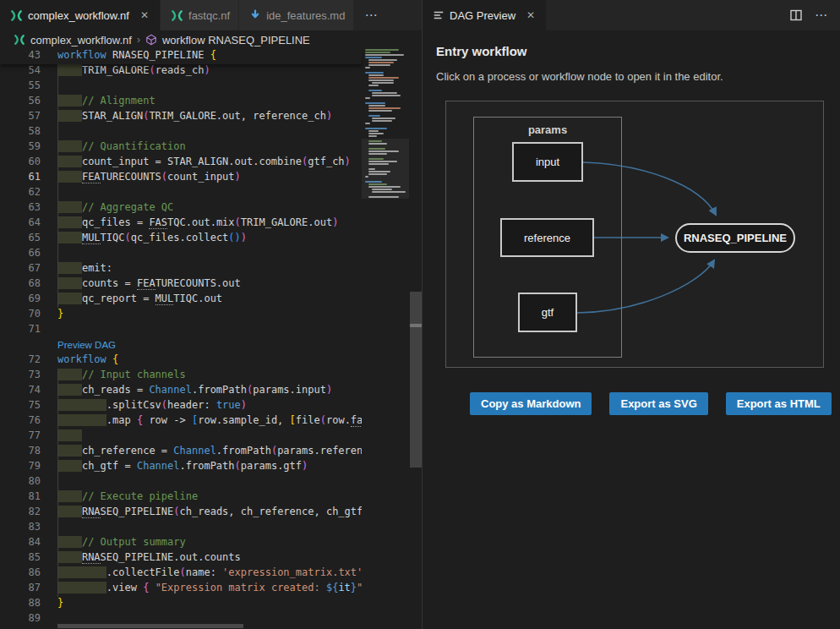 This screenshot has height=629, width=840. Describe the element at coordinates (181, 574) in the screenshot. I see `code-line: 86 .collectFile(name: 'expression_matrix…` at that location.